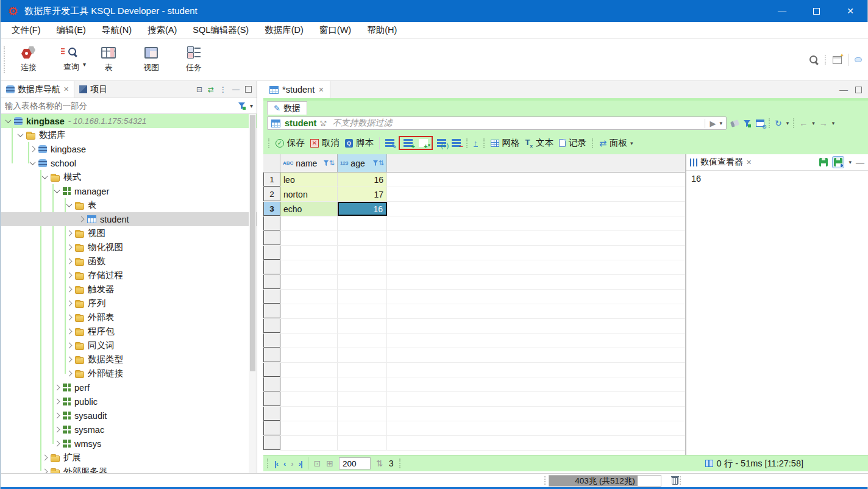  Describe the element at coordinates (71, 30) in the screenshot. I see `menu-item: 编辑(E)` at that location.